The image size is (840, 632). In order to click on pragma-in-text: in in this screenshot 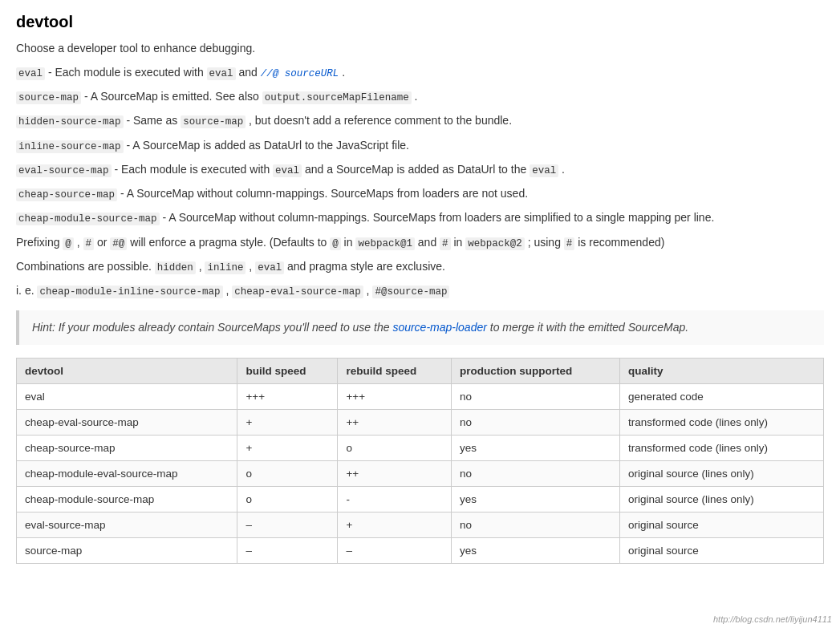, I will do `click(350, 242)`.